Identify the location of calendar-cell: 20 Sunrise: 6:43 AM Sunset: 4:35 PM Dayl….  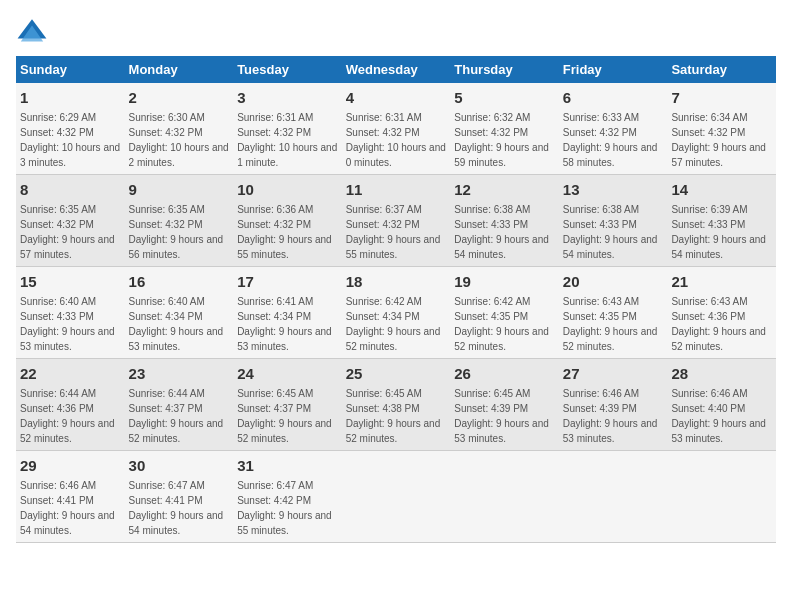
(614, 313).